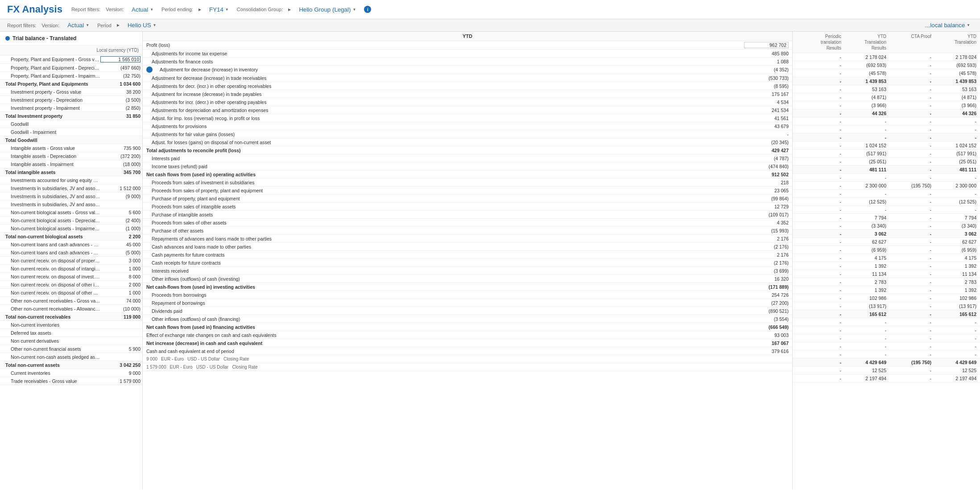 The height and width of the screenshot is (490, 980). What do you see at coordinates (71, 156) in the screenshot?
I see `left-panel-row: Intangible assets - Depreciation(372 200…` at bounding box center [71, 156].